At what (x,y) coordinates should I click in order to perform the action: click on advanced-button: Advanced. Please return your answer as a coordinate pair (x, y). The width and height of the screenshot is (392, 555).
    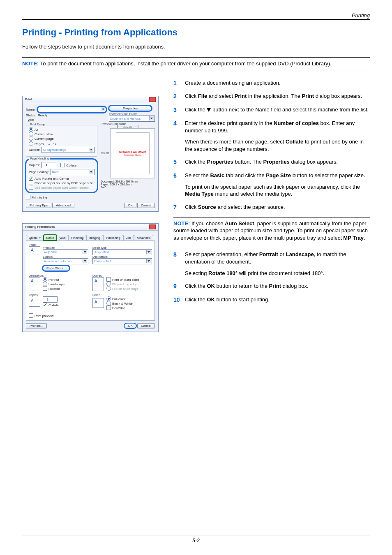
    Looking at the image, I should click on (63, 206).